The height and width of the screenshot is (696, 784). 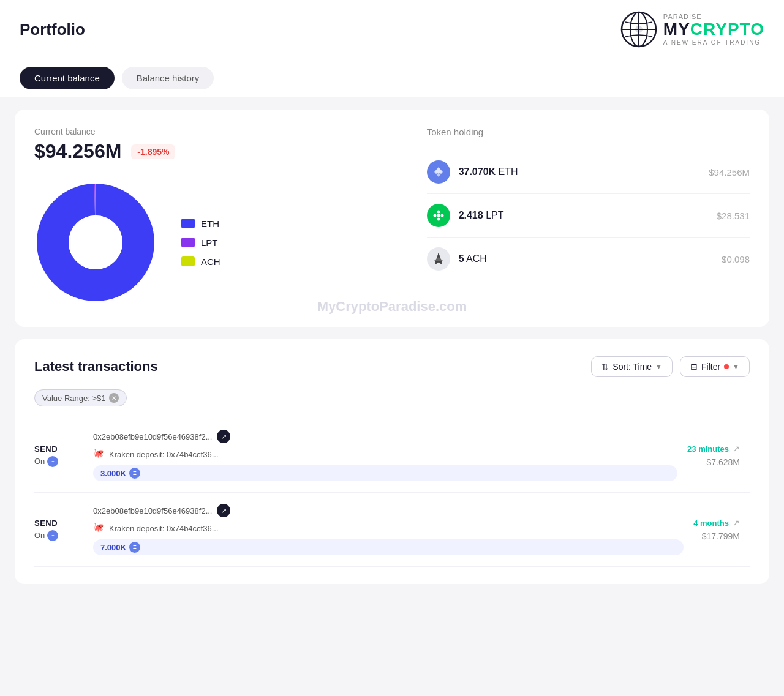 What do you see at coordinates (711, 523) in the screenshot?
I see `tx-time-2: 4 months` at bounding box center [711, 523].